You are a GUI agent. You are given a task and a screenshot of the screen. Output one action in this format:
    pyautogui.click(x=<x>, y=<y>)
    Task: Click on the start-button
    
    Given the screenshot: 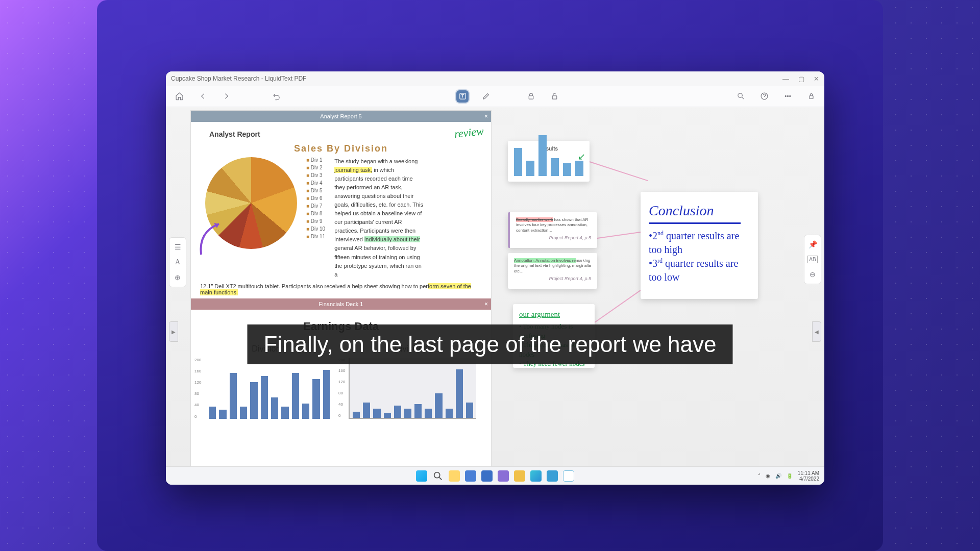 What is the action you would take?
    pyautogui.click(x=422, y=476)
    